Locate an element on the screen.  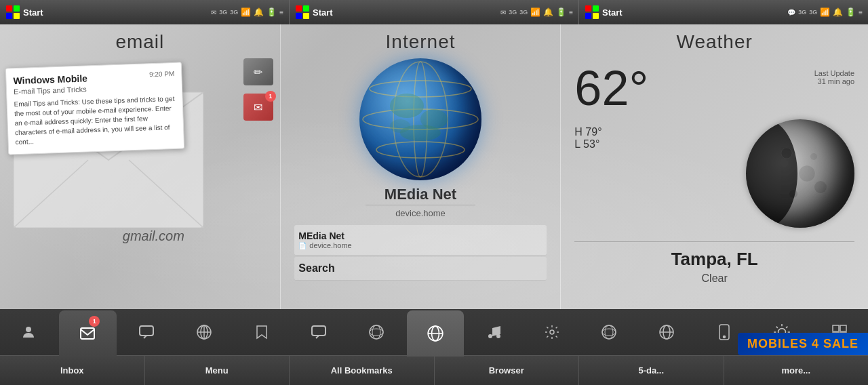
menu-tab: Menu is located at coordinates (218, 370).